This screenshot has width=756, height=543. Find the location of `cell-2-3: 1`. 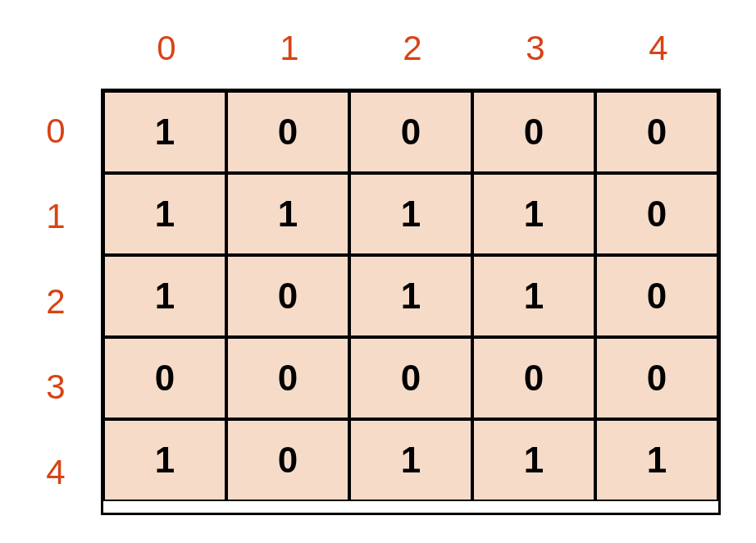

cell-2-3: 1 is located at coordinates (534, 296).